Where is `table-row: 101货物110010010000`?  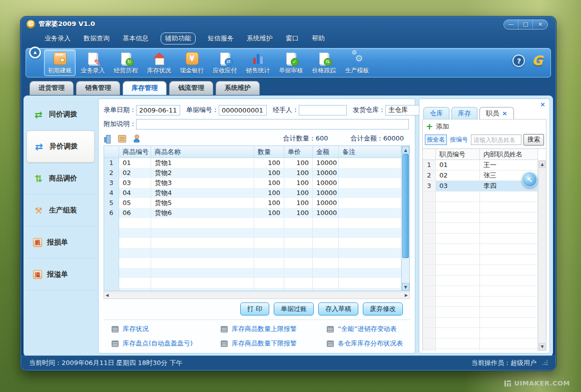 table-row: 101货物110010010000 is located at coordinates (253, 163).